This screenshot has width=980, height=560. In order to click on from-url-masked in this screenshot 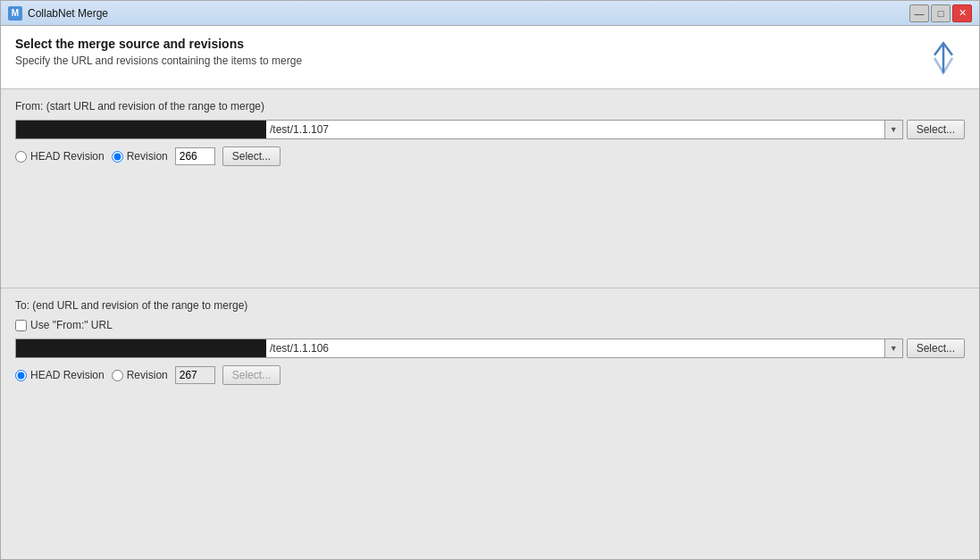, I will do `click(141, 130)`.